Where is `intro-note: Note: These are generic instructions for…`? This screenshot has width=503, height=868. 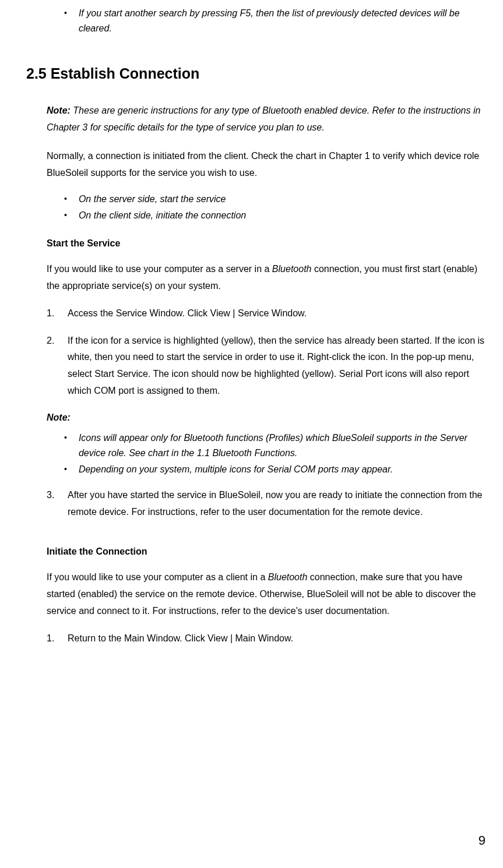 intro-note: Note: These are generic instructions for… is located at coordinates (269, 119).